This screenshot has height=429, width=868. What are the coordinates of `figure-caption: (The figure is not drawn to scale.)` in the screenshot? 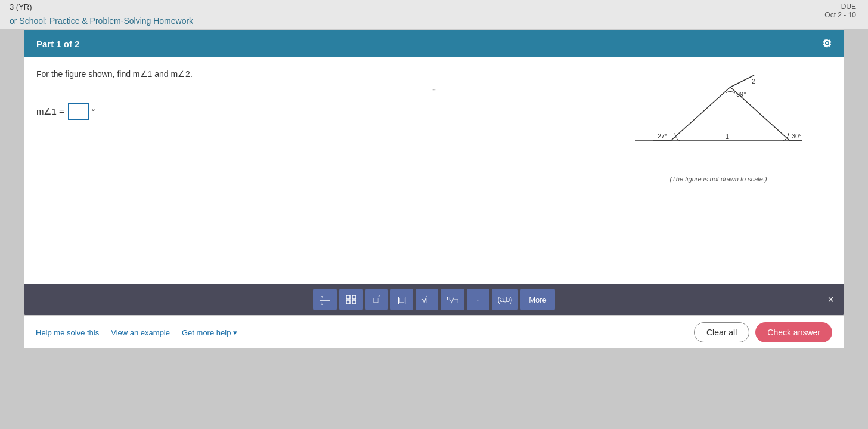 It's located at (718, 179).